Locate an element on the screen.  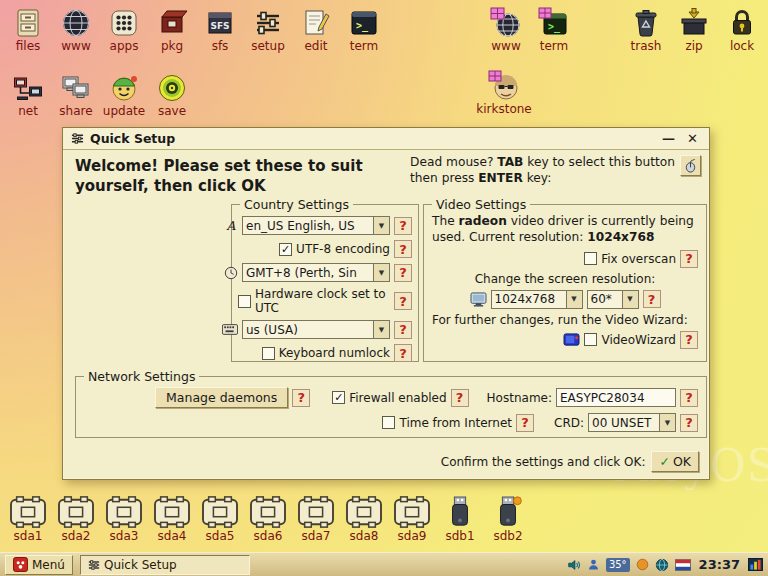
hostname-help-button: ? is located at coordinates (689, 398).